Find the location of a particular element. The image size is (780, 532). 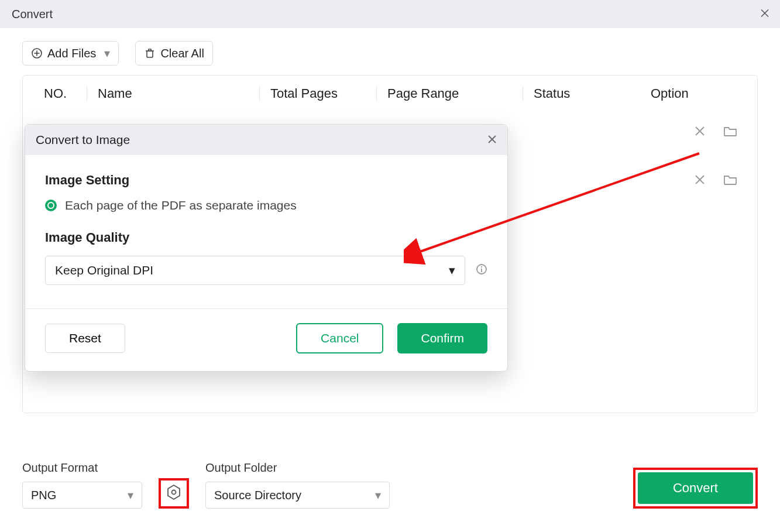

reset-button: Reset is located at coordinates (85, 338).